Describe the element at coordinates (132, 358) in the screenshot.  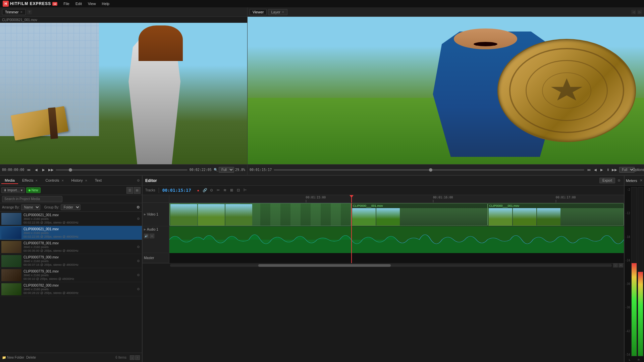
I see `timeline-down-icon: ↓` at that location.